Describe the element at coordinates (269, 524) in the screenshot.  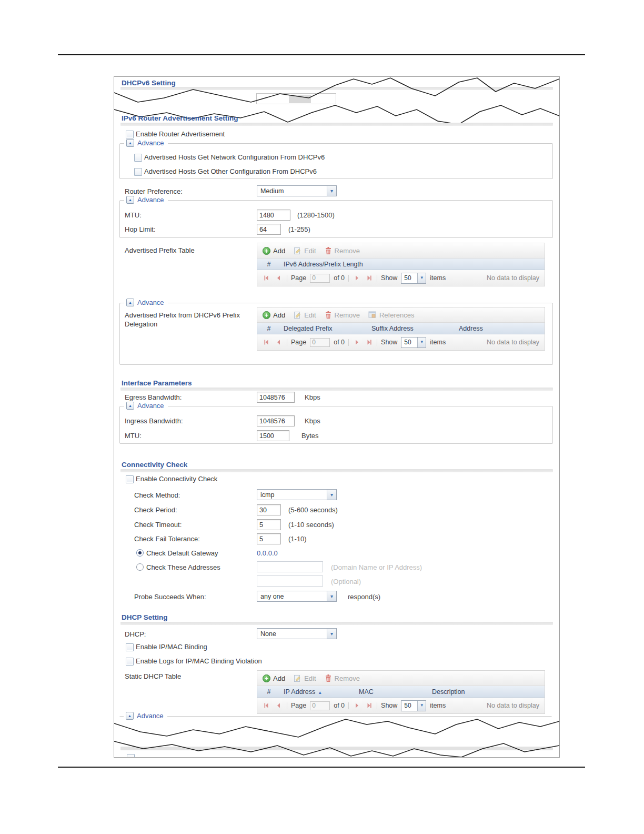
I see `check-timeout-input` at that location.